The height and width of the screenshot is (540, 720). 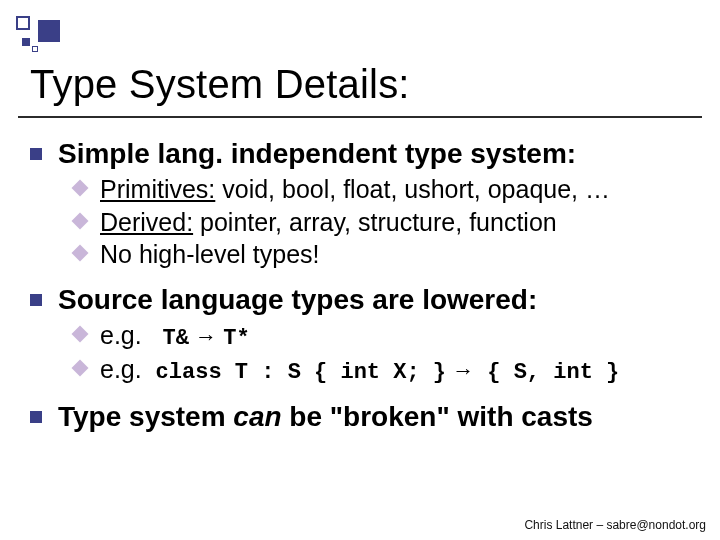 I want to click on derived-list: pointer, array, structure, function, so click(x=375, y=222).